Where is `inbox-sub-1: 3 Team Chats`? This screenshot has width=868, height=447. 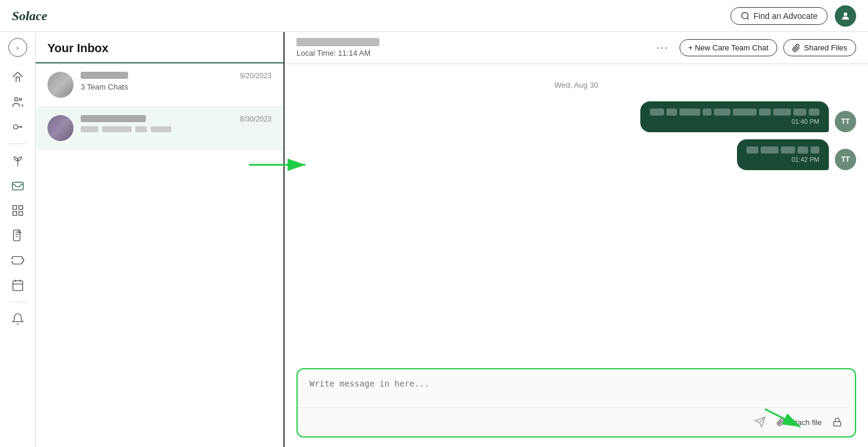
inbox-sub-1: 3 Team Chats is located at coordinates (157, 87).